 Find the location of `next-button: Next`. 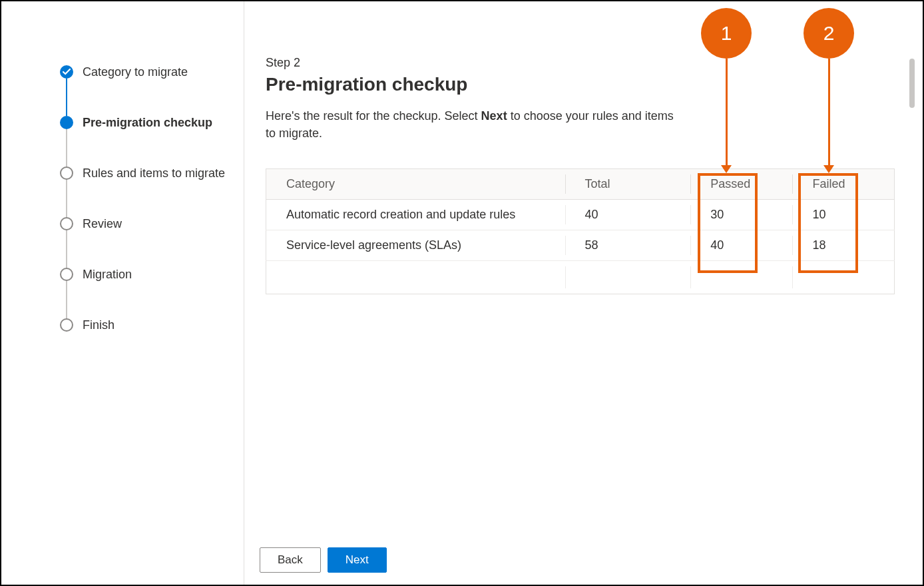

next-button: Next is located at coordinates (357, 560).